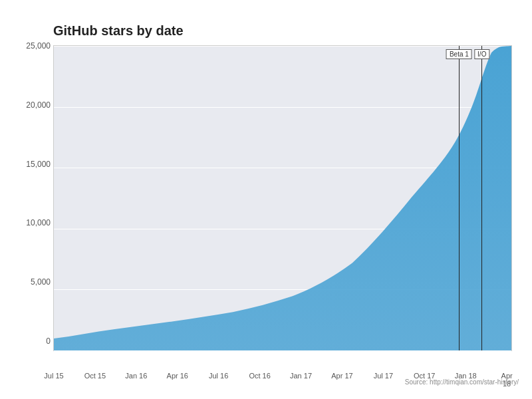 This screenshot has height=399, width=532. Describe the element at coordinates (283, 351) in the screenshot. I see `grid-line-bottom` at that location.